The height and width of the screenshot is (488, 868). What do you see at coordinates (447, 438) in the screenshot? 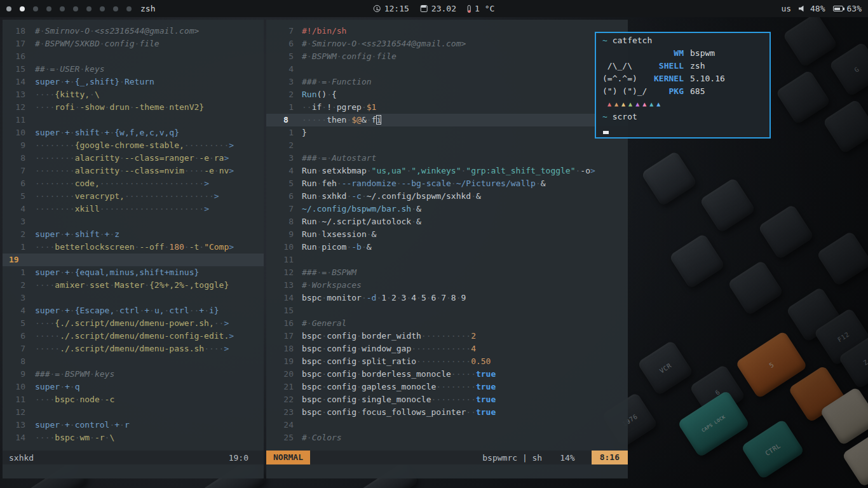
I see `code-line: 25#·Colors` at bounding box center [447, 438].